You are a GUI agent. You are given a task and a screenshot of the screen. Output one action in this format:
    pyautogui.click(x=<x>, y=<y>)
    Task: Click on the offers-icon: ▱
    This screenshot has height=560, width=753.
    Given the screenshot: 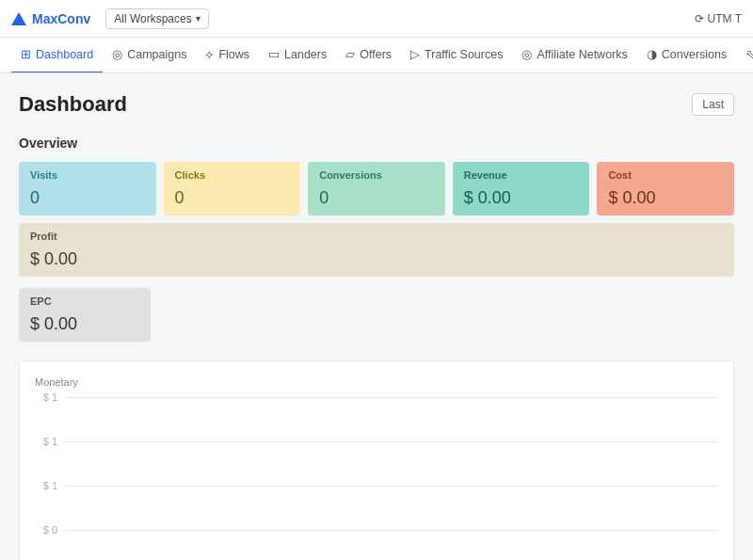 What is the action you would take?
    pyautogui.click(x=350, y=55)
    